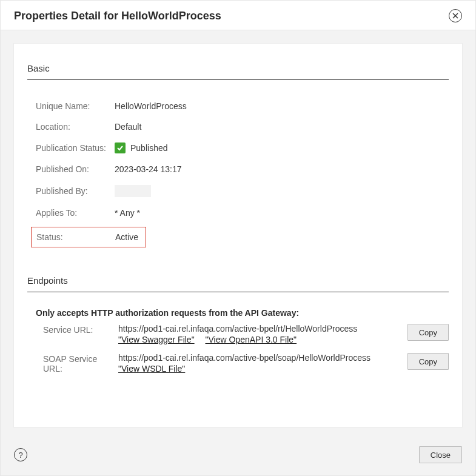  Describe the element at coordinates (238, 284) in the screenshot. I see `endpoints-section-title: Endpoints` at that location.